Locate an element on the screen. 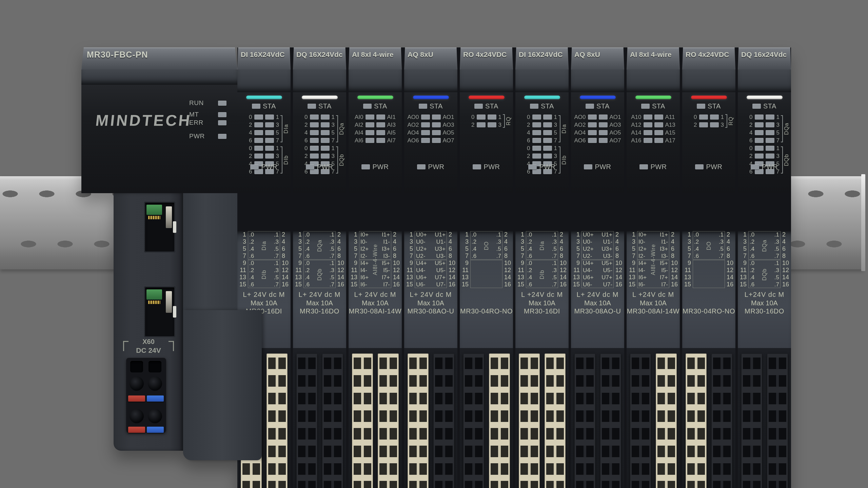  channel-label-right: A11 is located at coordinates (671, 117).